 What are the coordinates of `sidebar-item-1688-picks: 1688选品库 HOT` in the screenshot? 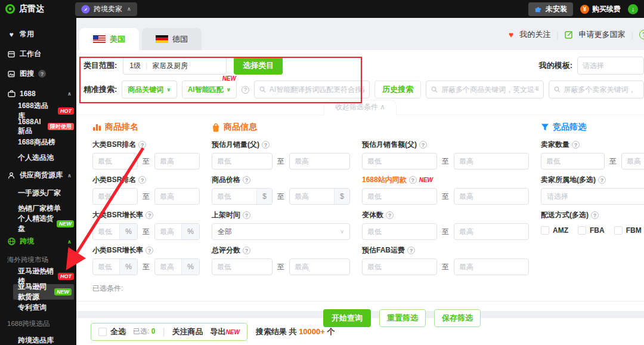 It's located at (38, 111).